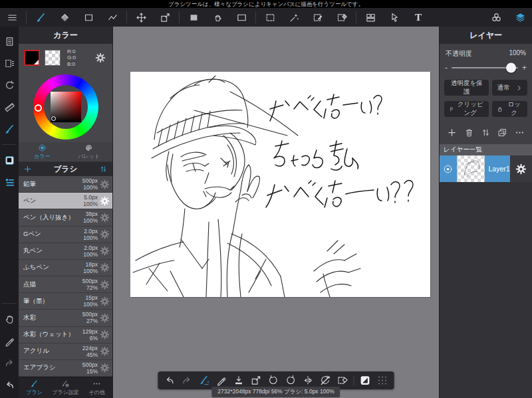 The width and height of the screenshot is (532, 398). I want to click on hand-tool-button, so click(9, 319).